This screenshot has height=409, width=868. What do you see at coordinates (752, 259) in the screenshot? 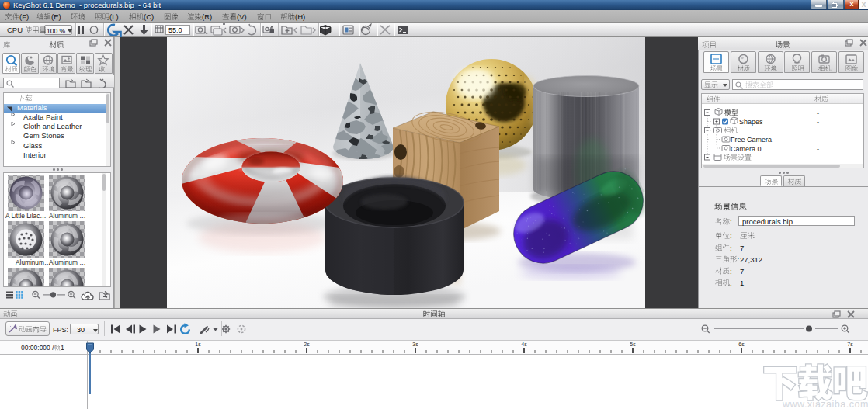
I see `svg-text: 27,312` at bounding box center [752, 259].